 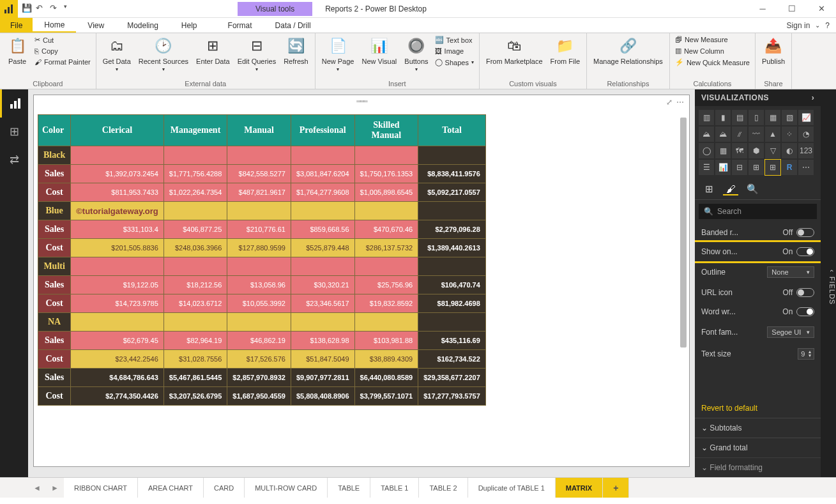 I want to click on column-header: Professional, so click(x=323, y=130).